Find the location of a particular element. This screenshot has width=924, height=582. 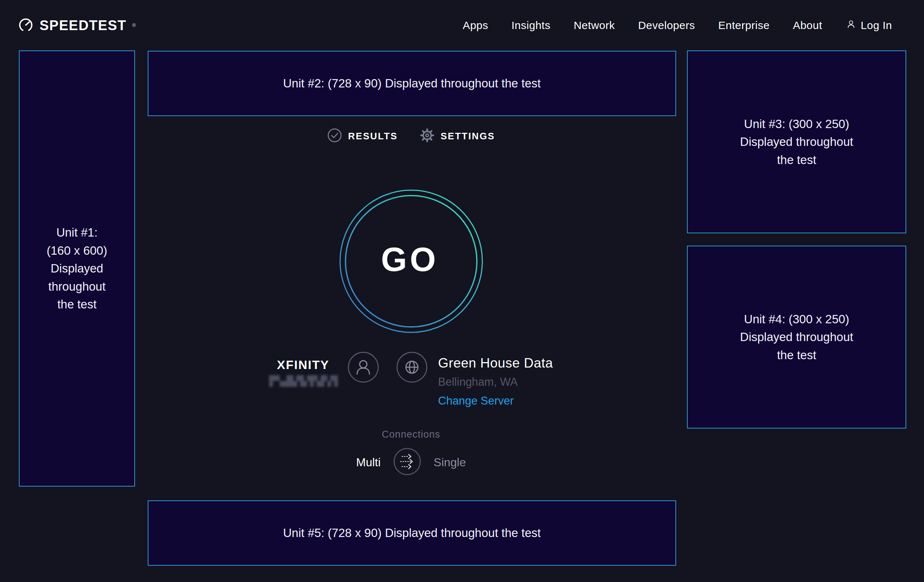

isp-detail-redacted: ▛▚▟▙▜▞▛▟▚▜ is located at coordinates (303, 381).